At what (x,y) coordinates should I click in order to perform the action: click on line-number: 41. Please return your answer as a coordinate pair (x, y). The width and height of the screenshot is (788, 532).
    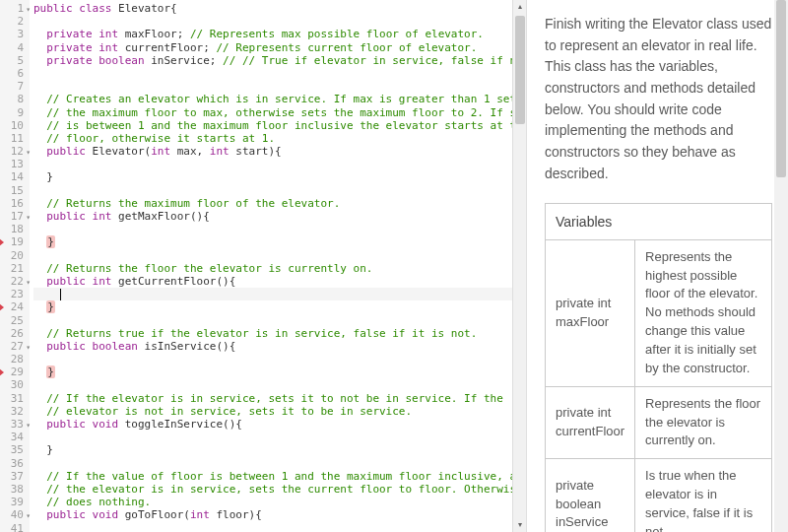
    Looking at the image, I should click on (15, 528).